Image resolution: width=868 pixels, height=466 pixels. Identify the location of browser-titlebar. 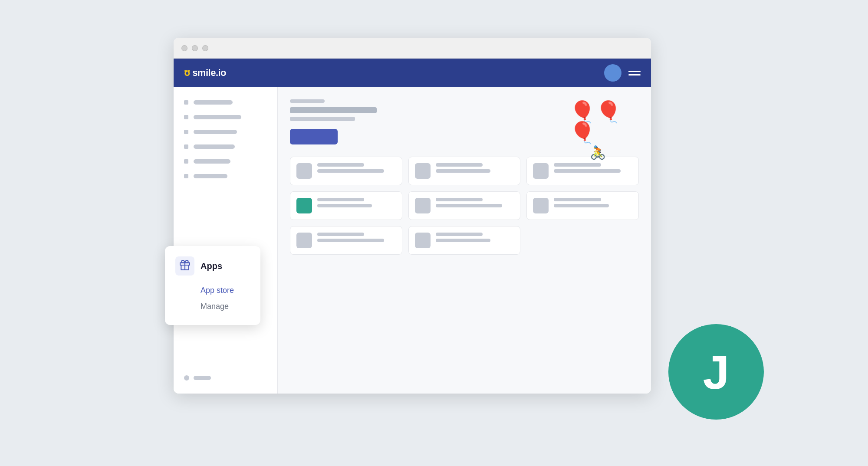
(412, 48).